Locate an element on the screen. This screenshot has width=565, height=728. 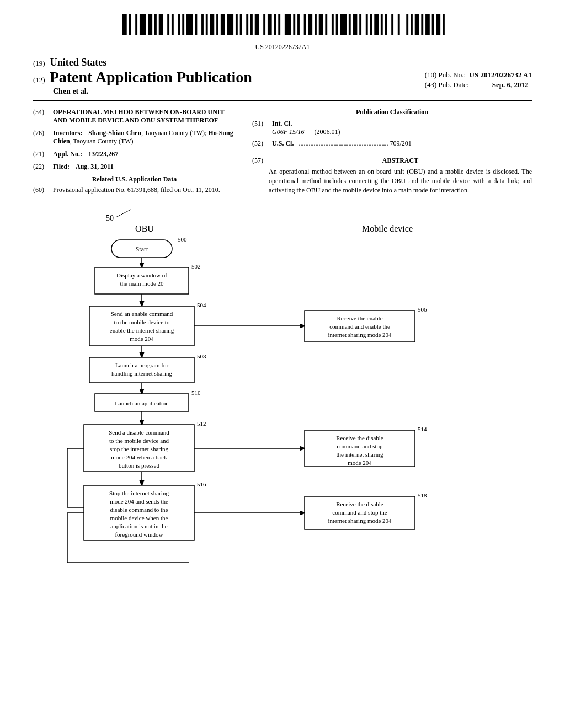
node-512-num: 512 is located at coordinates (202, 424).